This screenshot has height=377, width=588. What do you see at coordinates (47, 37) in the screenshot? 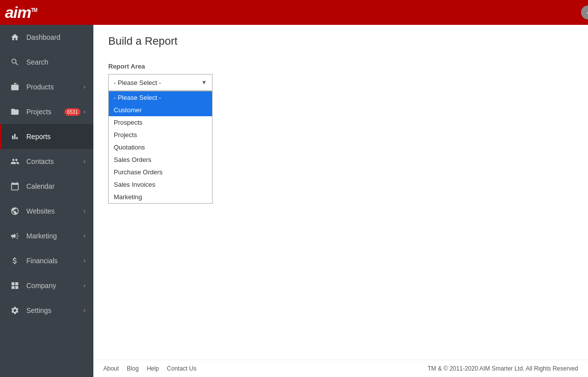
I see `sidebar-item-dashboard: Dashboard` at bounding box center [47, 37].